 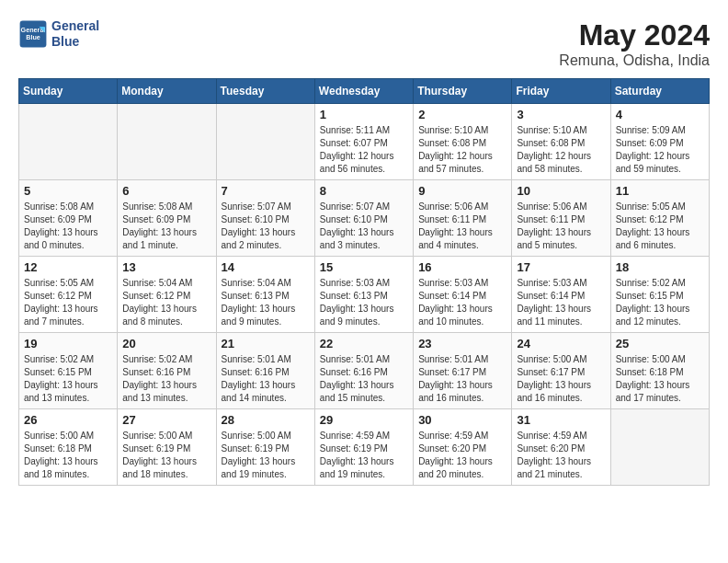 I want to click on day-number: 16, so click(x=462, y=267).